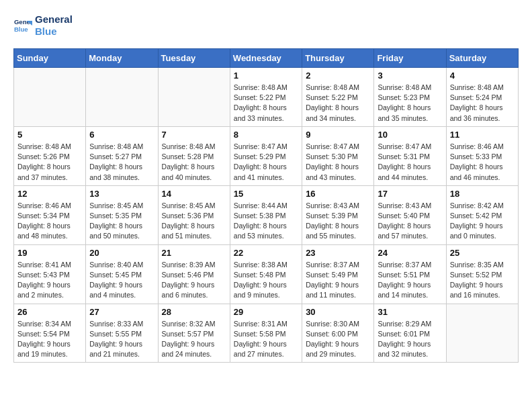 The image size is (532, 411). I want to click on calendar-cell: 15Sunrise: 8:44 AM Sunset: 5:38 PM Dayli…, so click(266, 215).